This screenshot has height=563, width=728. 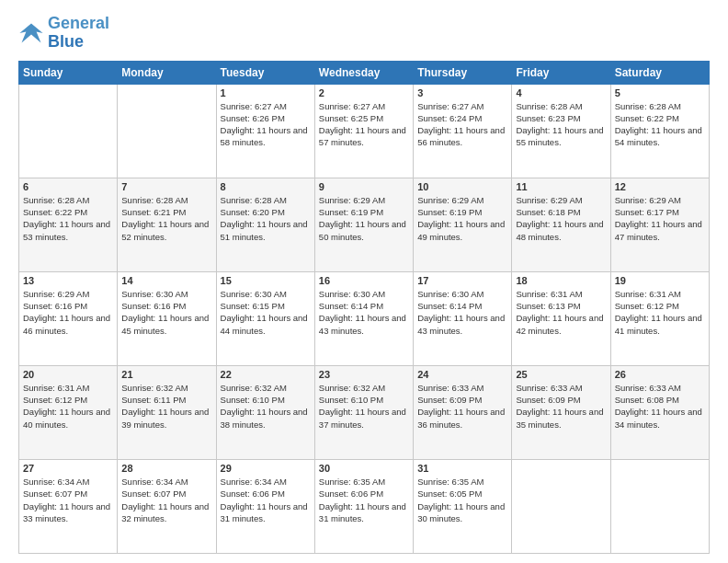 What do you see at coordinates (364, 125) in the screenshot?
I see `day-info: Sunrise: 6:27 AM Sunset: 6:25 PM Dayligh…` at bounding box center [364, 125].